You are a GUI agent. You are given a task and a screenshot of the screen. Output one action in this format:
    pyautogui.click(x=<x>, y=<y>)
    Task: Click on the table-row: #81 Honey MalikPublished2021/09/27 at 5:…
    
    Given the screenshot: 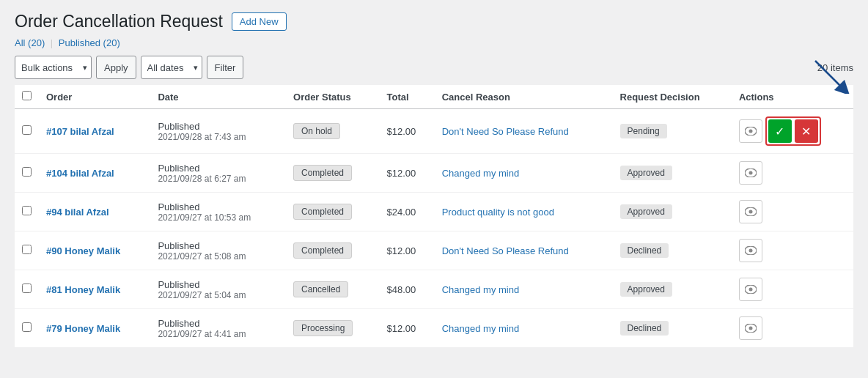 What is the action you would take?
    pyautogui.click(x=434, y=290)
    